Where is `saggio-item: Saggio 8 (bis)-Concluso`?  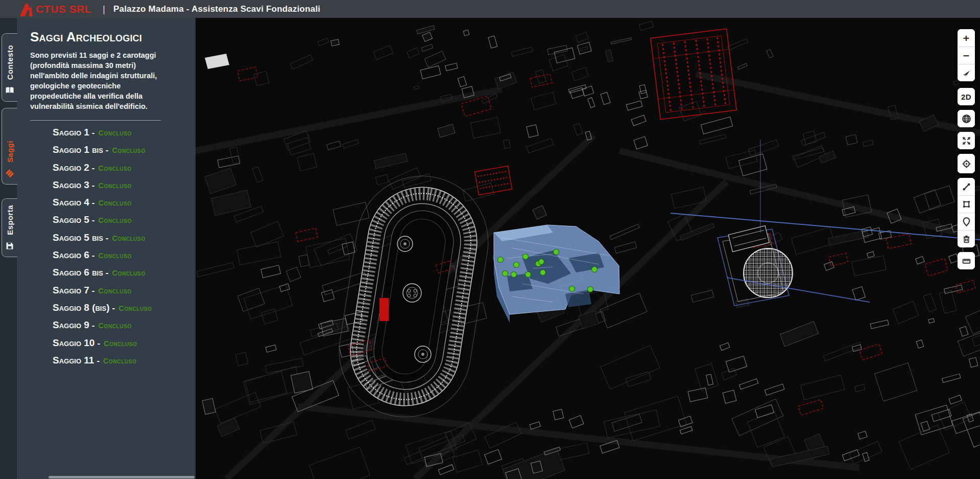
saggio-item: Saggio 8 (bis)-Concluso is located at coordinates (113, 311).